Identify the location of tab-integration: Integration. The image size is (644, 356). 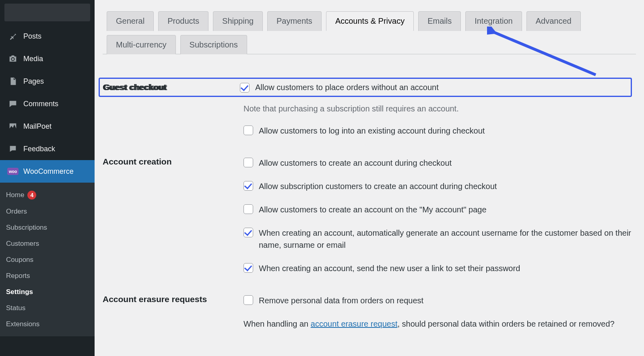
(493, 21).